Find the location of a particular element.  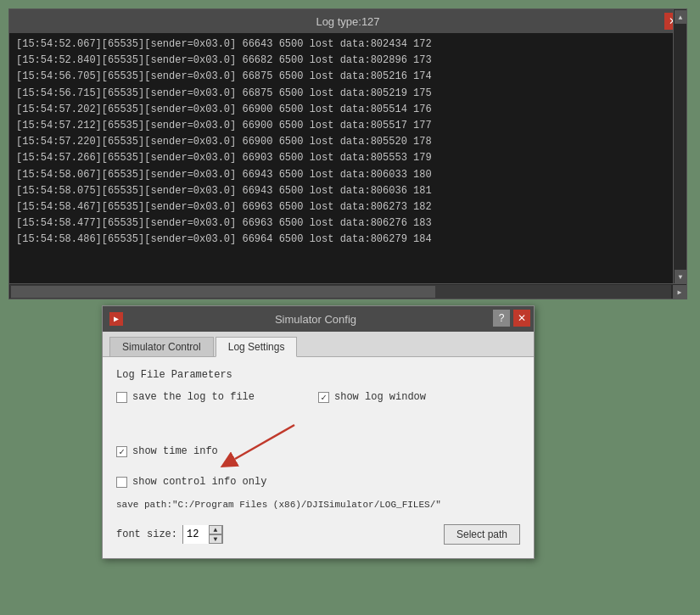

bottom-row: font size: 12 ▲ ▼ Select path is located at coordinates (318, 534).